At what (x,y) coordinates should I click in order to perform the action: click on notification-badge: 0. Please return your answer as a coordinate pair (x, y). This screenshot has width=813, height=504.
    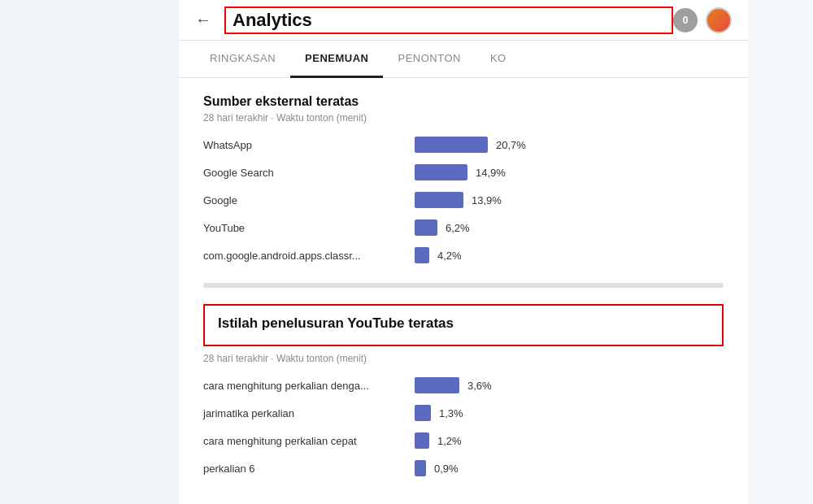
    Looking at the image, I should click on (685, 20).